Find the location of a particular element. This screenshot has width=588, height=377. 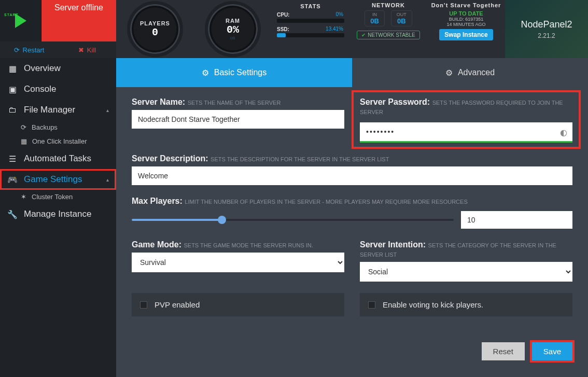

sidebar-item-backups: ⟳ Backups is located at coordinates (58, 128).